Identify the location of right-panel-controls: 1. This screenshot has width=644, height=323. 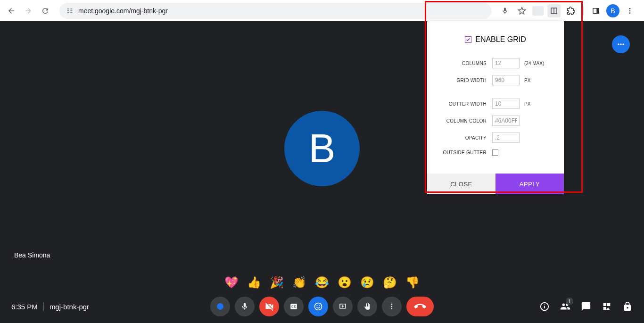
(586, 306).